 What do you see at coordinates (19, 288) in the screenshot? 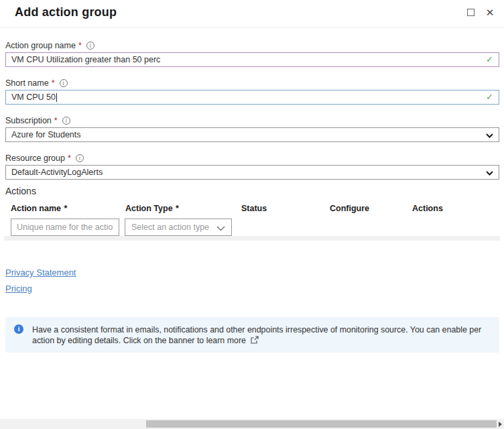
I see `pricing-link: Pricing` at bounding box center [19, 288].